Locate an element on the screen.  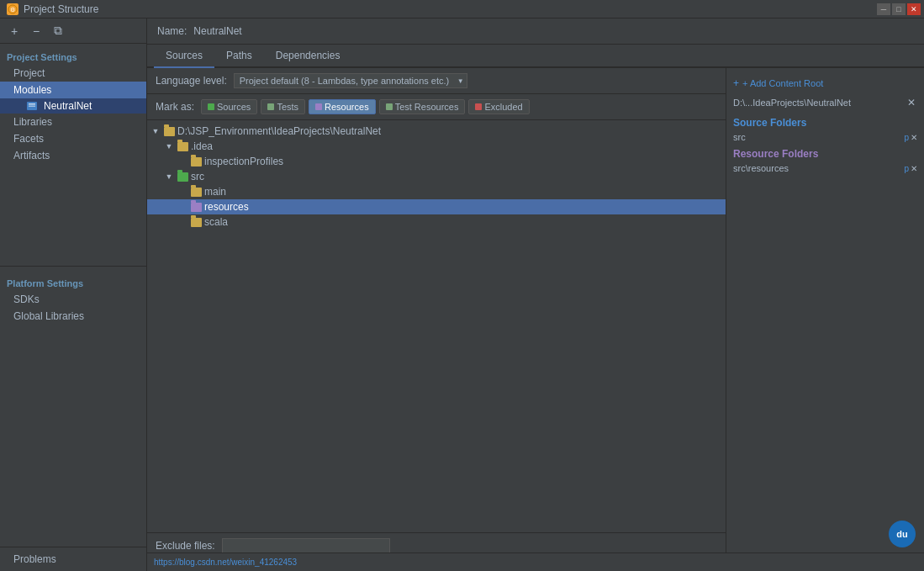
resources-dot is located at coordinates (319, 107).